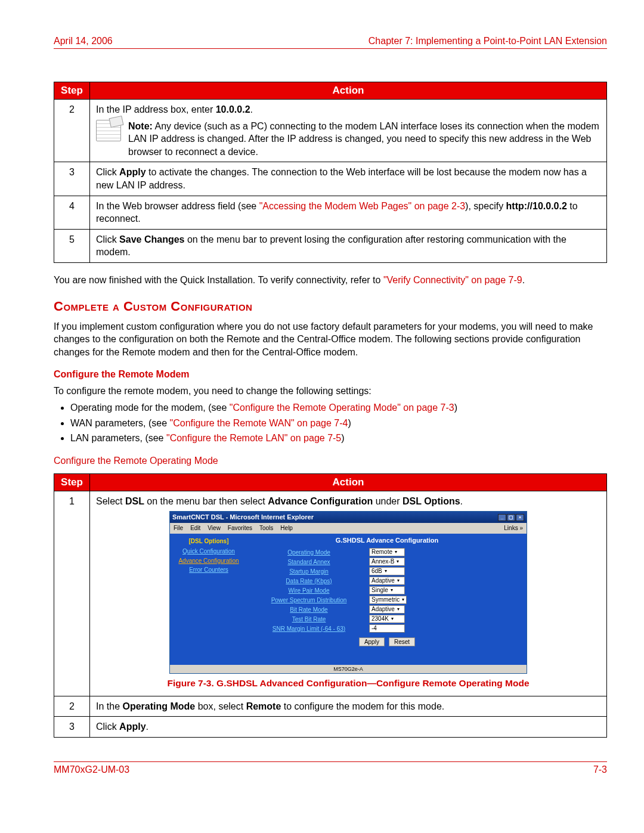  I want to click on field-label: SNR Margin Limit (-64 - 63), so click(309, 629).